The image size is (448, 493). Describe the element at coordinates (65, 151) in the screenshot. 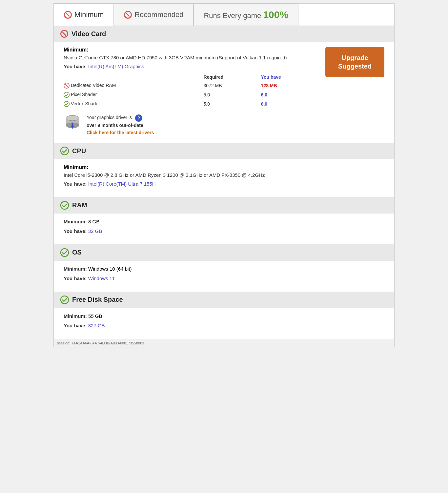

I see `yes-icon-cpu` at that location.